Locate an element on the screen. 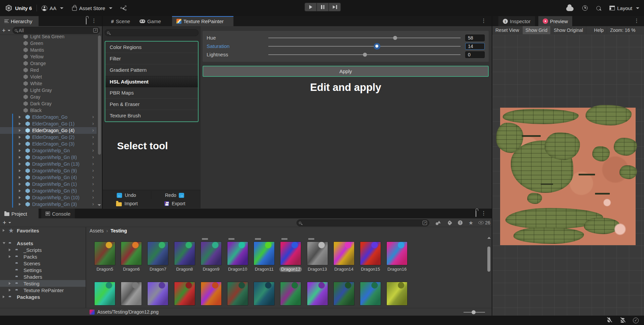  hierarchy-scrollbar is located at coordinates (99, 119).